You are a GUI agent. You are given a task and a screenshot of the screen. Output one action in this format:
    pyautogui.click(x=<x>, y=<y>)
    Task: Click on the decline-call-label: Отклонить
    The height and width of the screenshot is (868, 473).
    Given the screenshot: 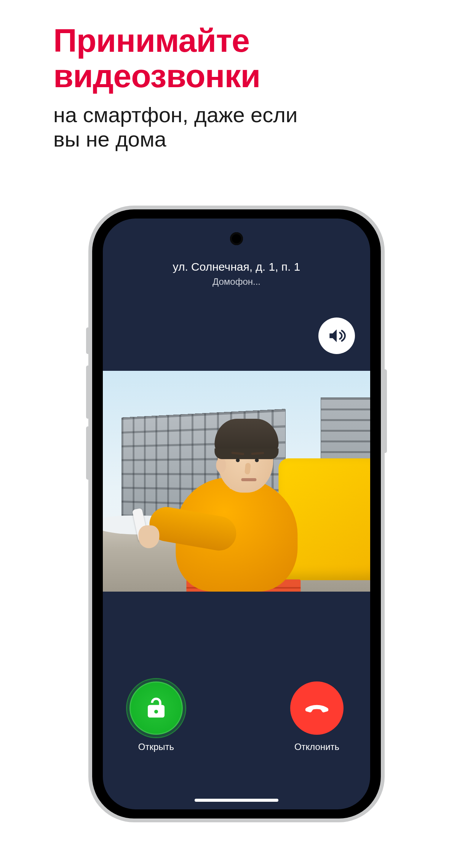 What is the action you would take?
    pyautogui.click(x=317, y=747)
    